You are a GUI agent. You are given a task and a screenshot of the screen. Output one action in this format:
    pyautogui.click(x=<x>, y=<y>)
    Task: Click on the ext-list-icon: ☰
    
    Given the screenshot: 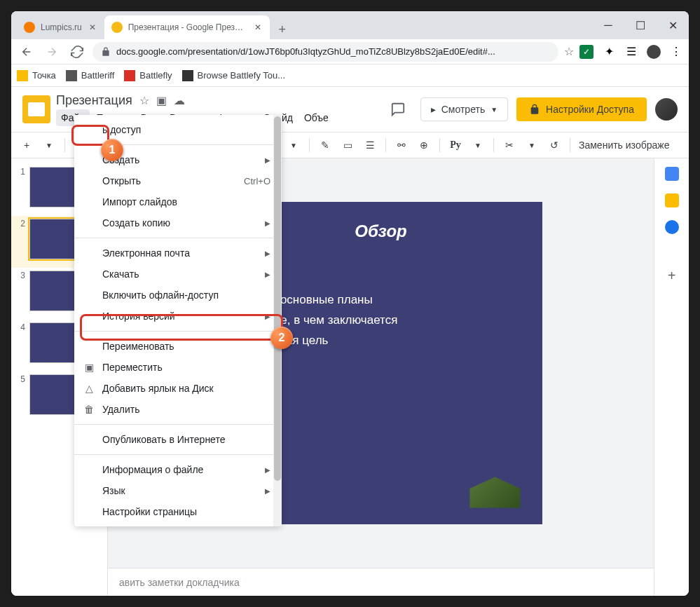 What is the action you would take?
    pyautogui.click(x=631, y=52)
    